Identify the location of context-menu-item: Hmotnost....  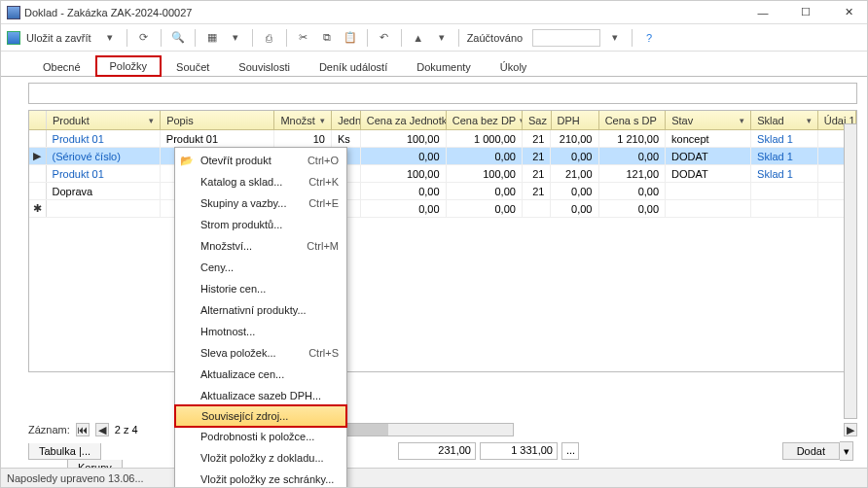
(261, 331).